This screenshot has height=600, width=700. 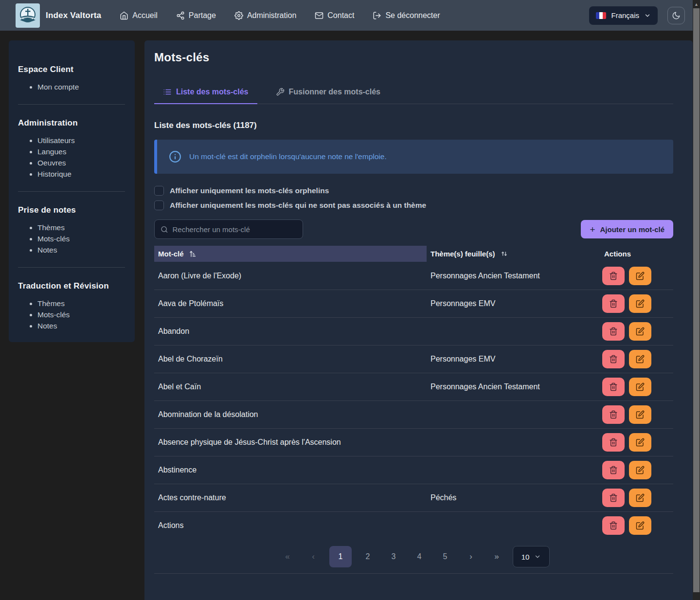 What do you see at coordinates (697, 300) in the screenshot?
I see `page-scrollbar: ▲` at bounding box center [697, 300].